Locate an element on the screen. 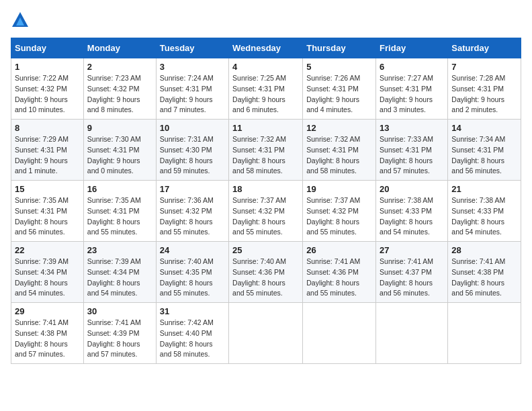 The image size is (532, 411). day-number: 19 is located at coordinates (339, 189).